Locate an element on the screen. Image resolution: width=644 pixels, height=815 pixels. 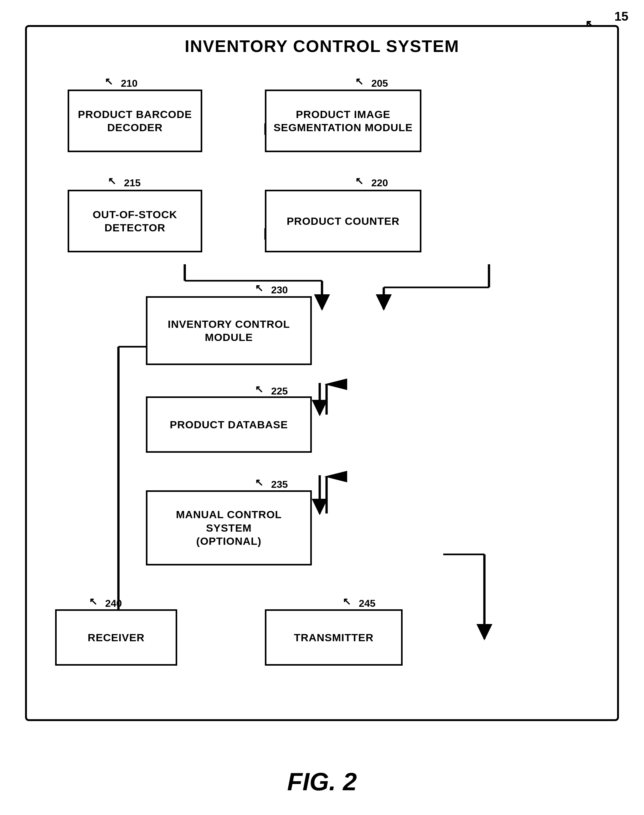
ref-image-segmentation: 205 is located at coordinates (380, 84).